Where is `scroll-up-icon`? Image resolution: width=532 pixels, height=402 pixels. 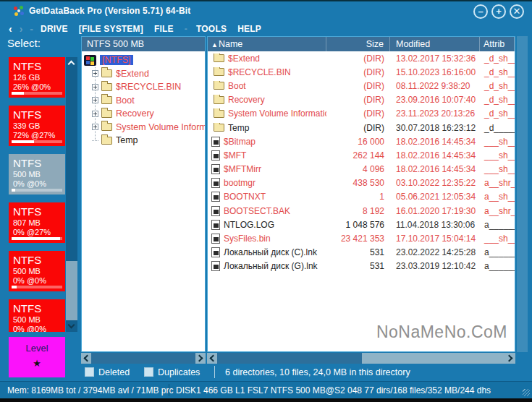
scroll-up-icon is located at coordinates (72, 64).